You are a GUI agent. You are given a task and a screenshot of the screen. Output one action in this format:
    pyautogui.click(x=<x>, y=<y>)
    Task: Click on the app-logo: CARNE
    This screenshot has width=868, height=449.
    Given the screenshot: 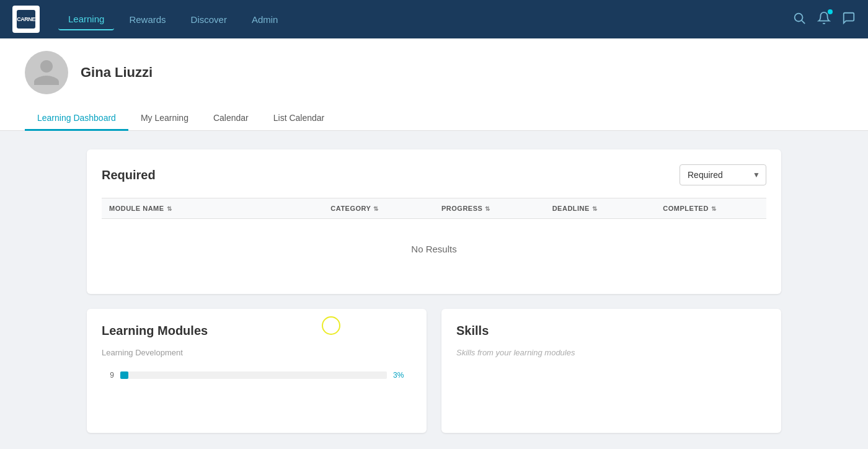 What is the action you would take?
    pyautogui.click(x=26, y=19)
    